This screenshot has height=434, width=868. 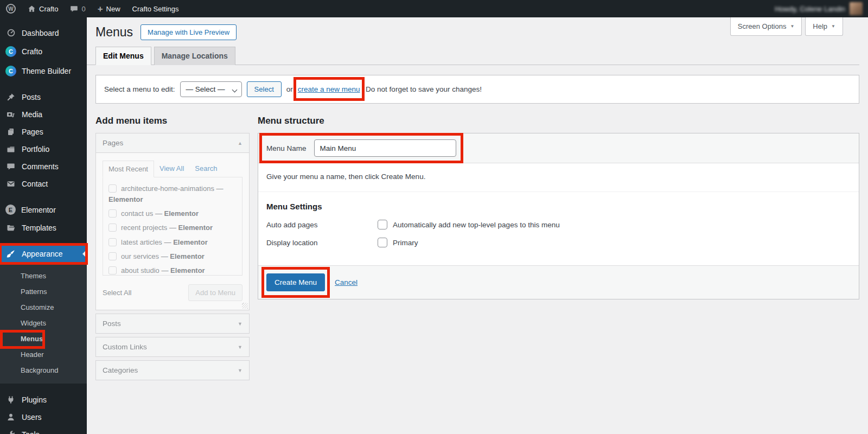 What do you see at coordinates (40, 167) in the screenshot?
I see `sidebar-label: Comments` at bounding box center [40, 167].